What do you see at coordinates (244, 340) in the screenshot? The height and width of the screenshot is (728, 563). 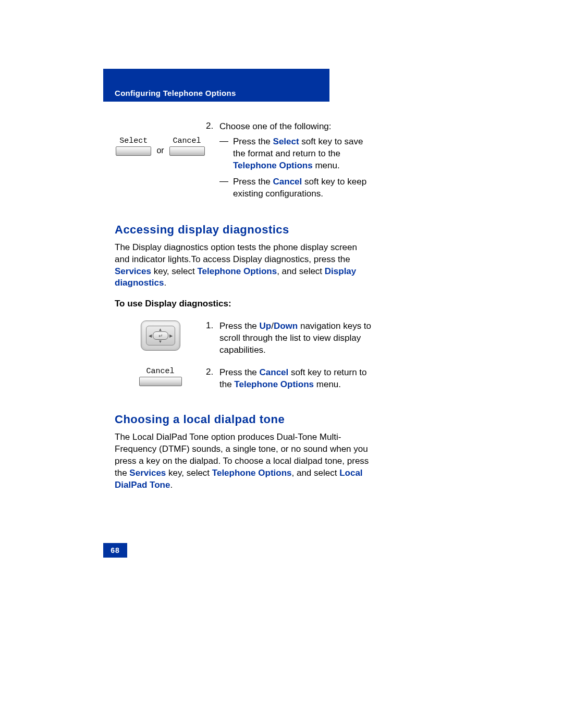 I see `step-row: ▲ ▼ ◀ ▶ ↵ 1. Press the Up/Down navigatio…` at bounding box center [244, 340].